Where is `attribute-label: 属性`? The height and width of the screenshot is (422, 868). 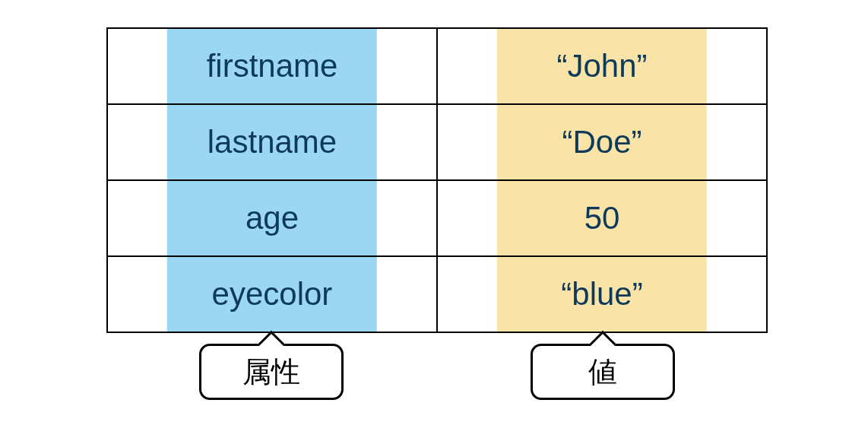 attribute-label: 属性 is located at coordinates (271, 373).